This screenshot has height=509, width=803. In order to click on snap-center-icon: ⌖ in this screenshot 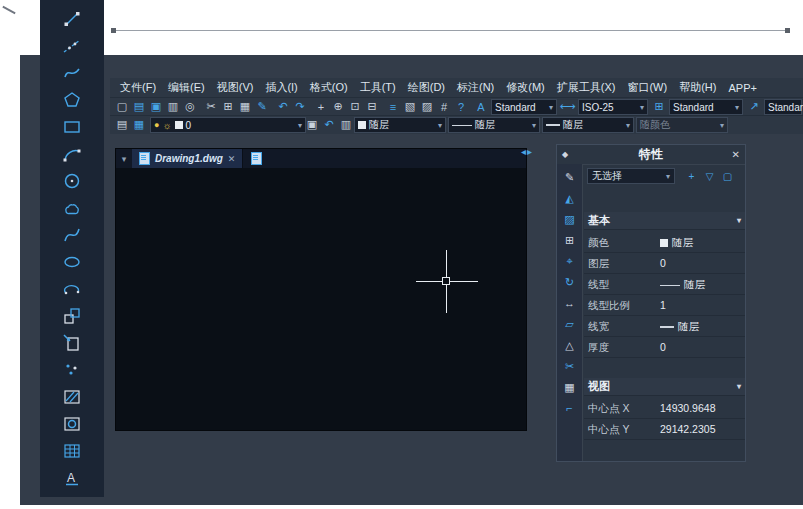, I will do `click(570, 261)`.